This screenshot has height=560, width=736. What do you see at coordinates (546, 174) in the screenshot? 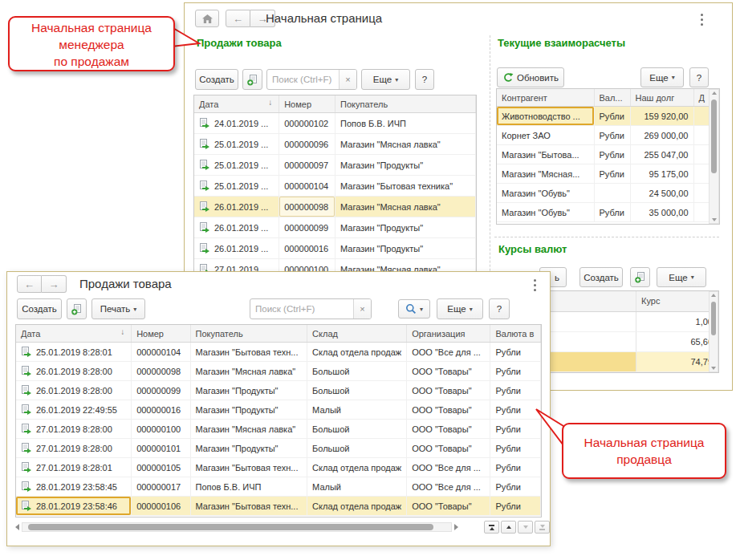
I see `table-cell: Магазин "Мясная...` at bounding box center [546, 174].